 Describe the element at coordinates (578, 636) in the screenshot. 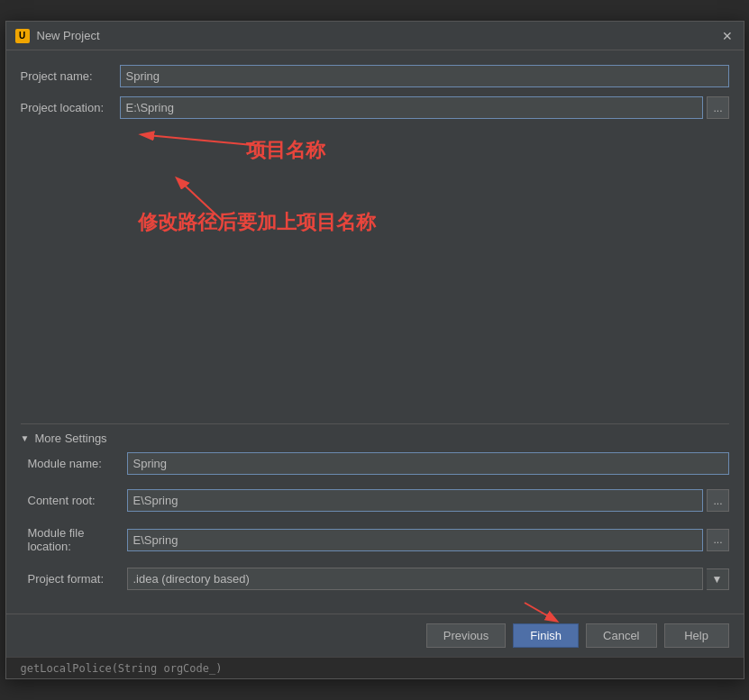

I see `footer-buttons: Previous Finish Cancel Help` at that location.